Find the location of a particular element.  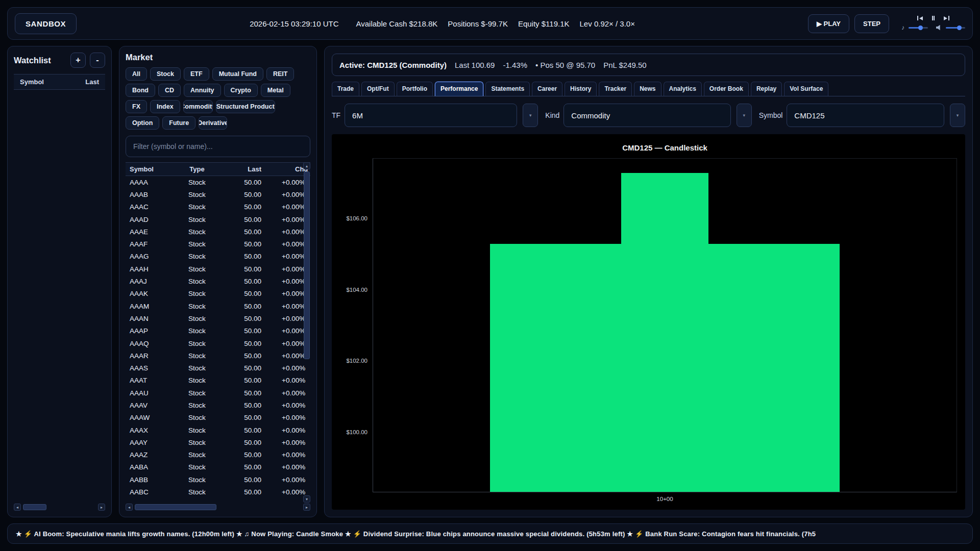

tf-dropdown-button: ▾ is located at coordinates (530, 115).